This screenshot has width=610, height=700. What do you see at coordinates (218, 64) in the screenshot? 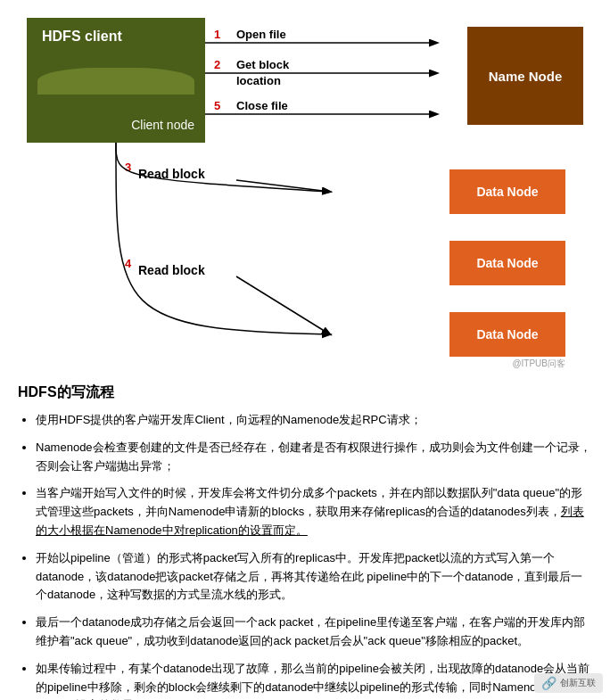
I see `svg-text: 2` at bounding box center [218, 64].